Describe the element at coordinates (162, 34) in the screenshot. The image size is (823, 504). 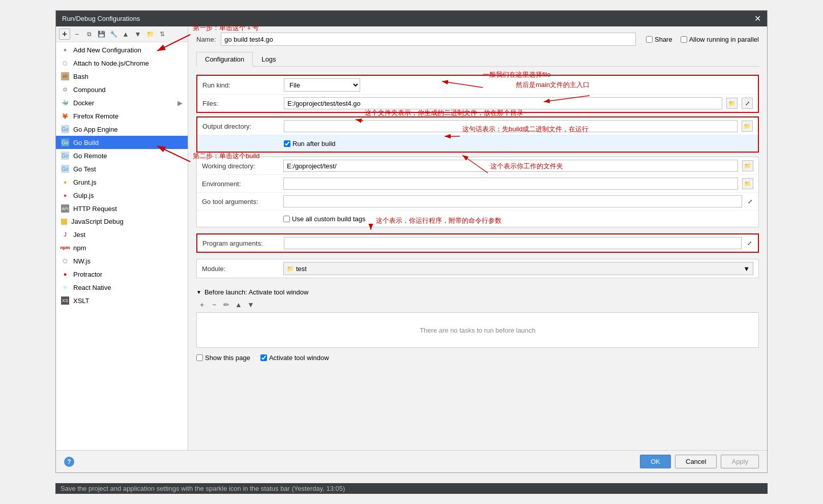
I see `sort-button: ⇅` at that location.